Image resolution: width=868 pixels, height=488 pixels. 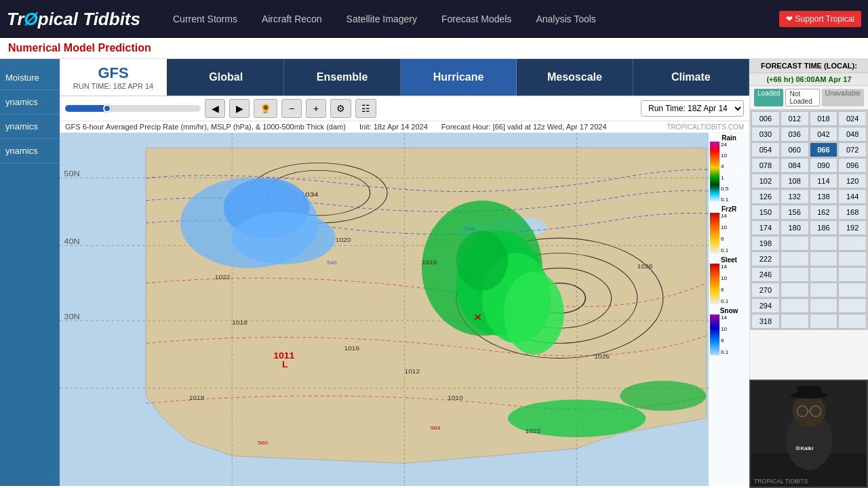 I want to click on legend-sleet-title: Sleet, so click(x=729, y=260).